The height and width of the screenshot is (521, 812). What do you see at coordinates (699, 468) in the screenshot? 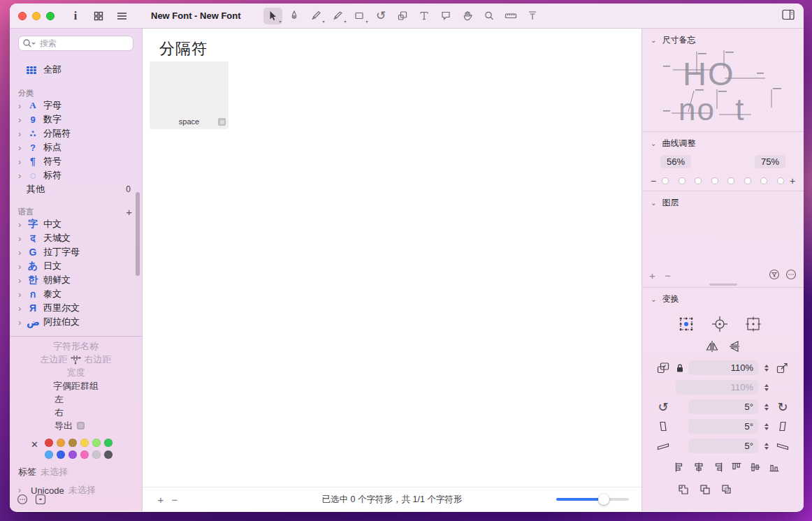
I see `align-center-h-button` at bounding box center [699, 468].